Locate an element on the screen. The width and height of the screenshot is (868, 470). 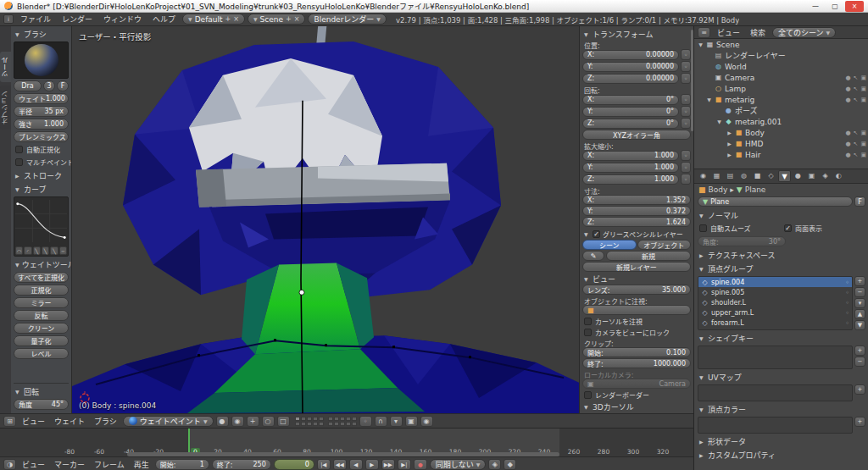
brush-name-field: Dra is located at coordinates (27, 86).